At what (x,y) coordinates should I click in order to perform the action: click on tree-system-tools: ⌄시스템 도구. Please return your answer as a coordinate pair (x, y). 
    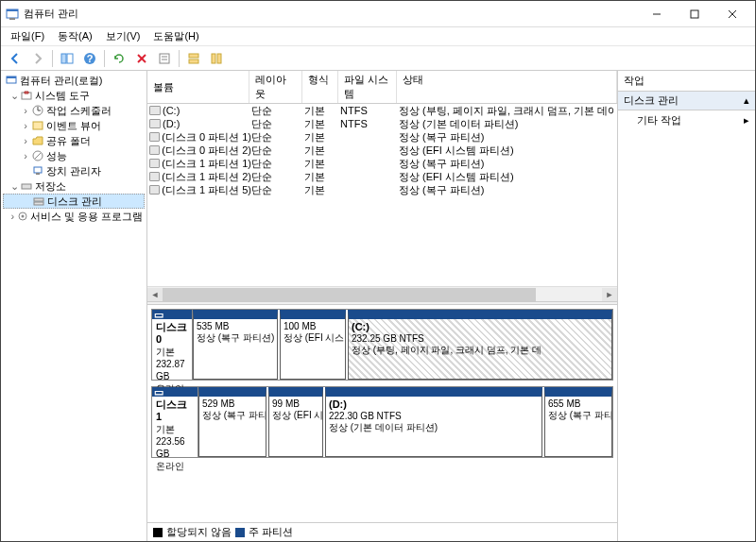
    Looking at the image, I should click on (74, 95).